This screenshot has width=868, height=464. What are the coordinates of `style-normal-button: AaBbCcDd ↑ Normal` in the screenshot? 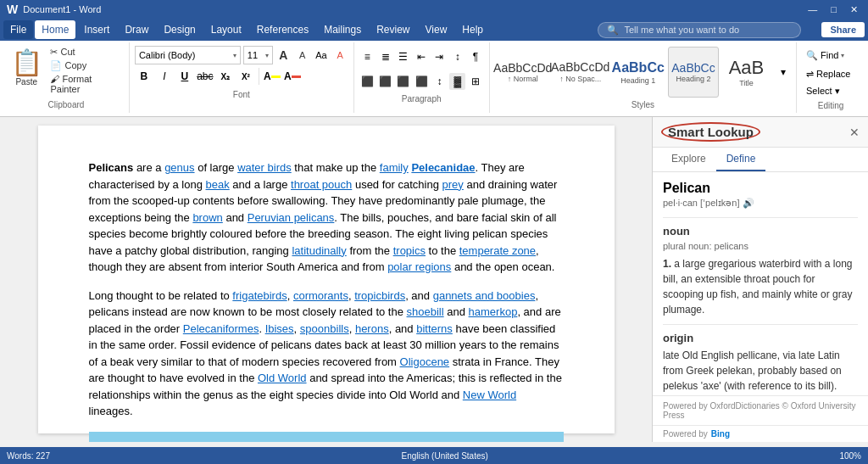 It's located at (523, 72).